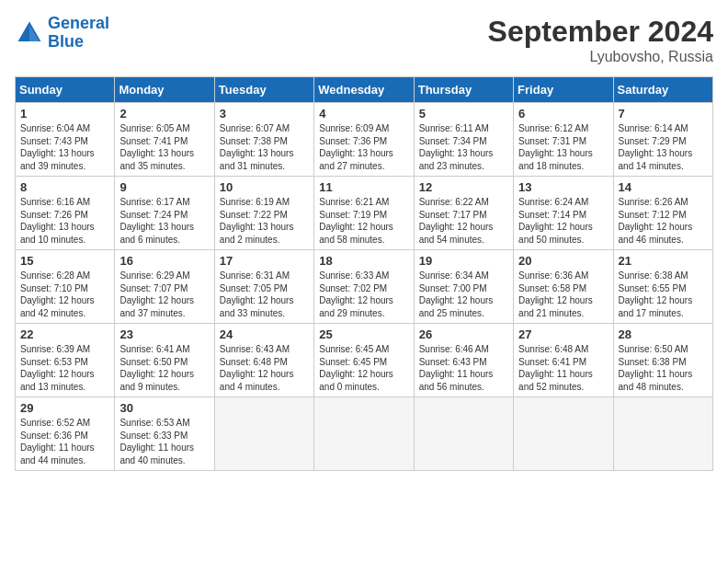  Describe the element at coordinates (463, 287) in the screenshot. I see `calendar-cell: 19 Sunrise: 6:34 AMSunset: 7:00 PMDaylig…` at that location.